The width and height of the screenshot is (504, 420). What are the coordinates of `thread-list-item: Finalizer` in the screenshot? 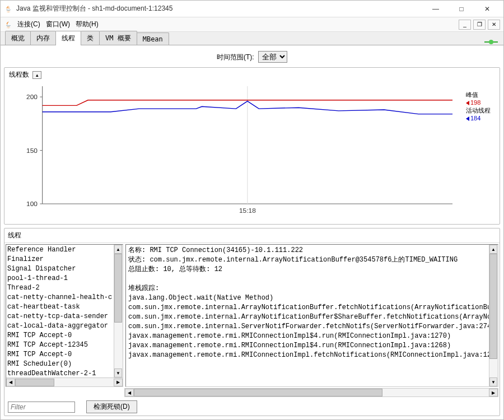 It's located at (60, 260).